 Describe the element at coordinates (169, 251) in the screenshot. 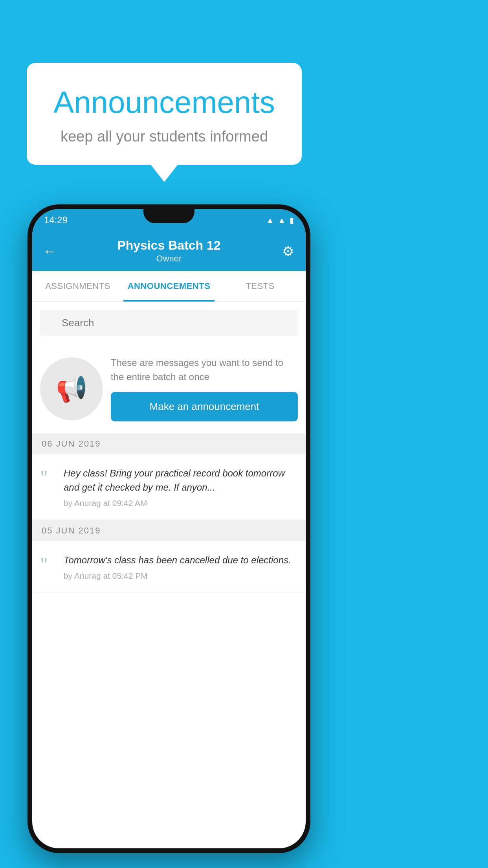

I see `header-center: Physics Batch 12 Owner` at that location.